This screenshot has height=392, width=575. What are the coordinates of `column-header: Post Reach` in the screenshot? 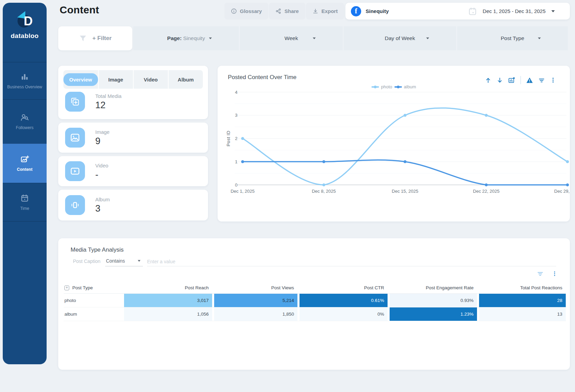 It's located at (168, 288).